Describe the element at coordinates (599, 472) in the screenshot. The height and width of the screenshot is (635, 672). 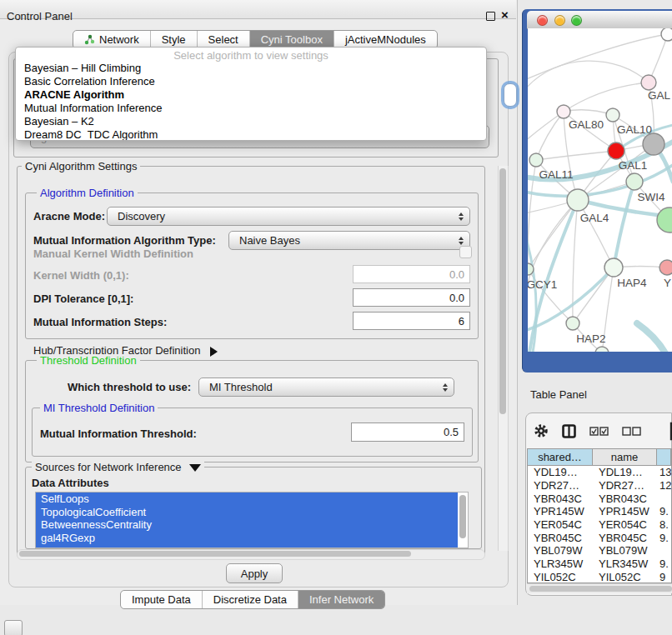
I see `table-row: YDL19…YDL19…13` at that location.